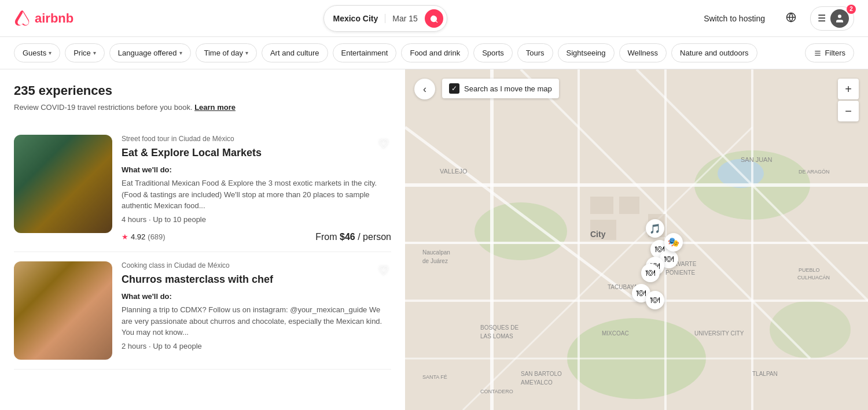  I want to click on search-move-label: Search as I move the map, so click(508, 89).